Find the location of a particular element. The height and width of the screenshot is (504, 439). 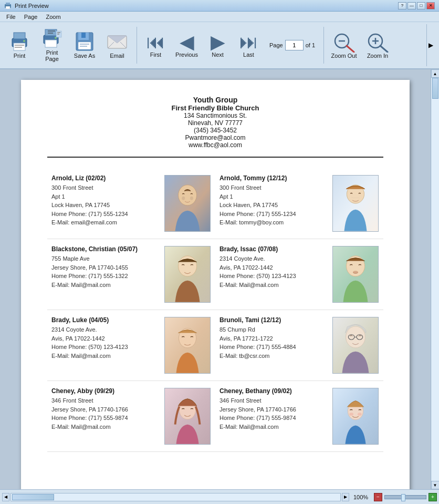

contact-email: E-Mail: tb@csr.com is located at coordinates (274, 356).